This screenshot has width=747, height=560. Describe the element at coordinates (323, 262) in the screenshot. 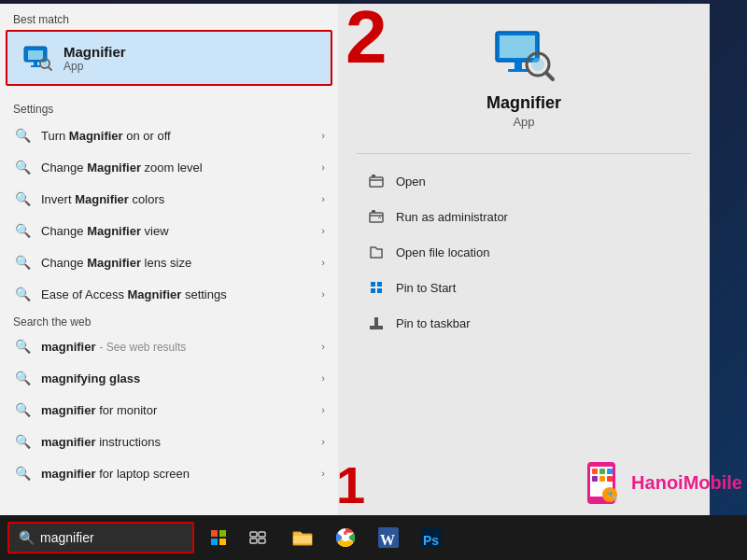

I see `arrow-4: ›` at that location.